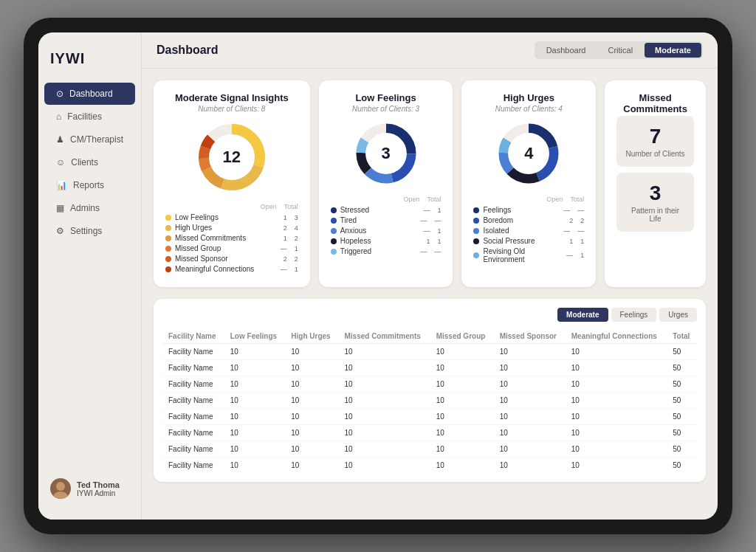 This screenshot has height=552, width=756. I want to click on legend-label: Tired, so click(379, 220).